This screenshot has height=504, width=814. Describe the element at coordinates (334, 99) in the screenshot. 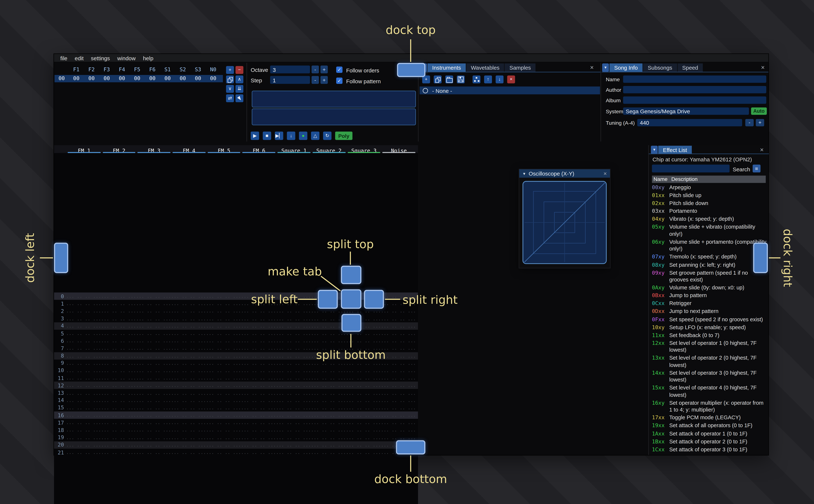

I see `piano-input-top` at that location.